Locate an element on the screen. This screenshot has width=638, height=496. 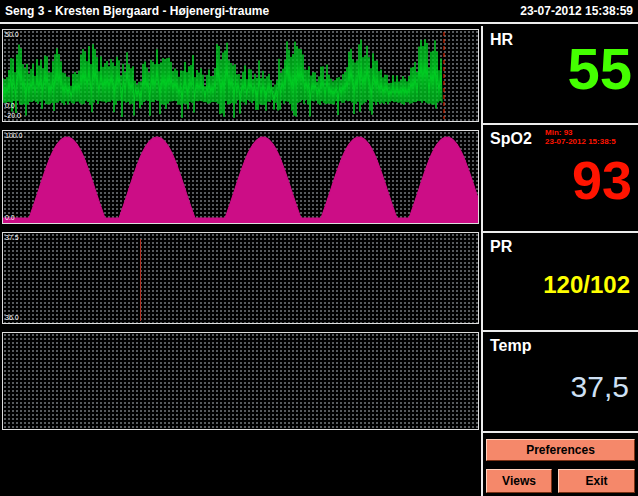
spo2-tile: SpO2 Min: 93 23-07-2012 15:38:5 93 is located at coordinates (560, 179).